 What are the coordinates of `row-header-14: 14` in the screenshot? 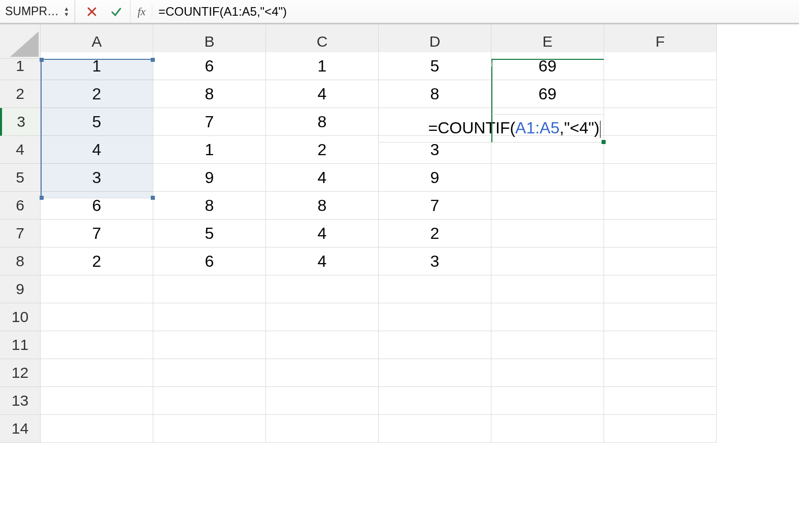 It's located at (20, 429).